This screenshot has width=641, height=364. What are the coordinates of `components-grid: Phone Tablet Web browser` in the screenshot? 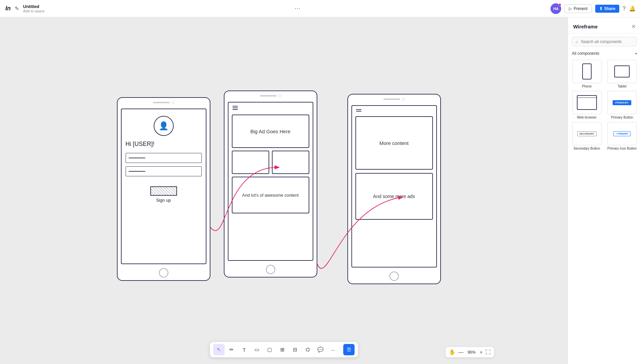 It's located at (605, 105).